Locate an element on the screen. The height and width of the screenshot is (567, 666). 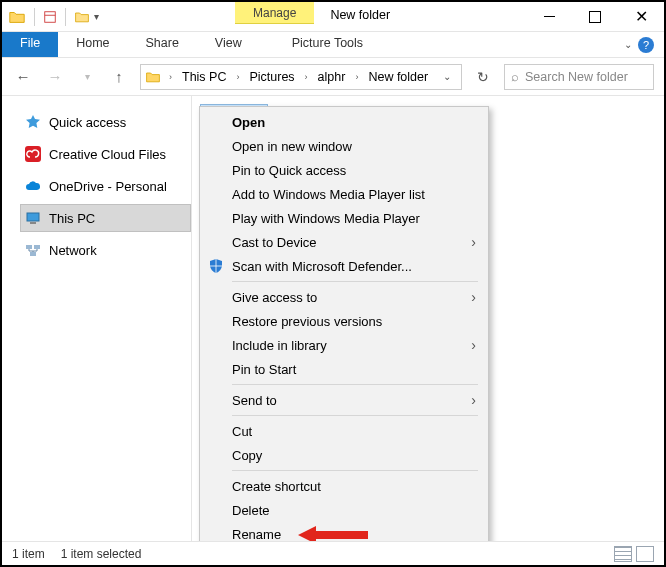
address-bar: › This PC › Pictures › alphr › New folde… is located at coordinates (301, 77).